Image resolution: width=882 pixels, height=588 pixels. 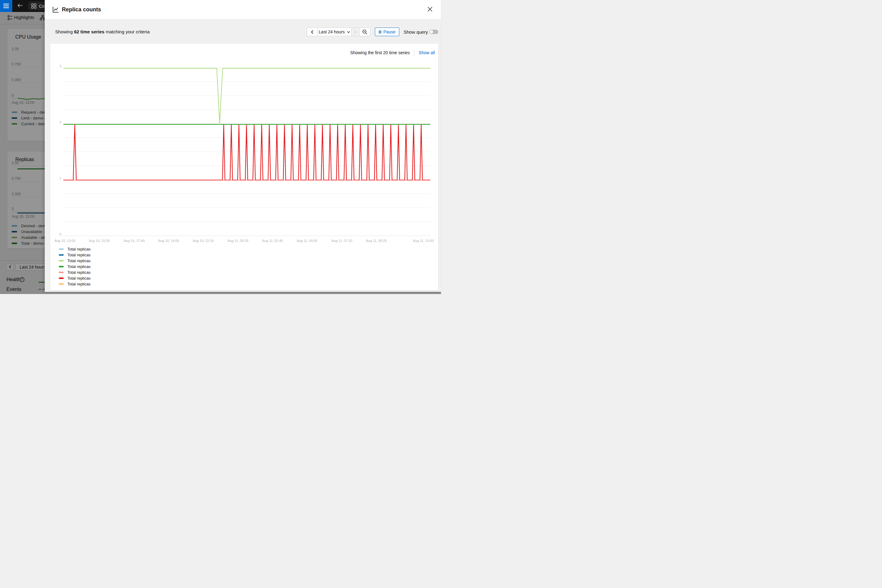 What do you see at coordinates (387, 32) in the screenshot?
I see `pause-button: Pause` at bounding box center [387, 32].